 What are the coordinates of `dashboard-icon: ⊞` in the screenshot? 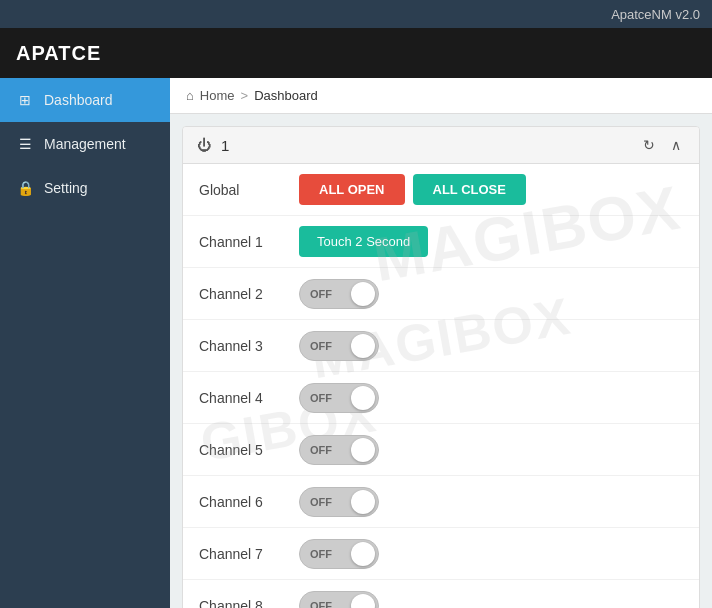 It's located at (25, 100).